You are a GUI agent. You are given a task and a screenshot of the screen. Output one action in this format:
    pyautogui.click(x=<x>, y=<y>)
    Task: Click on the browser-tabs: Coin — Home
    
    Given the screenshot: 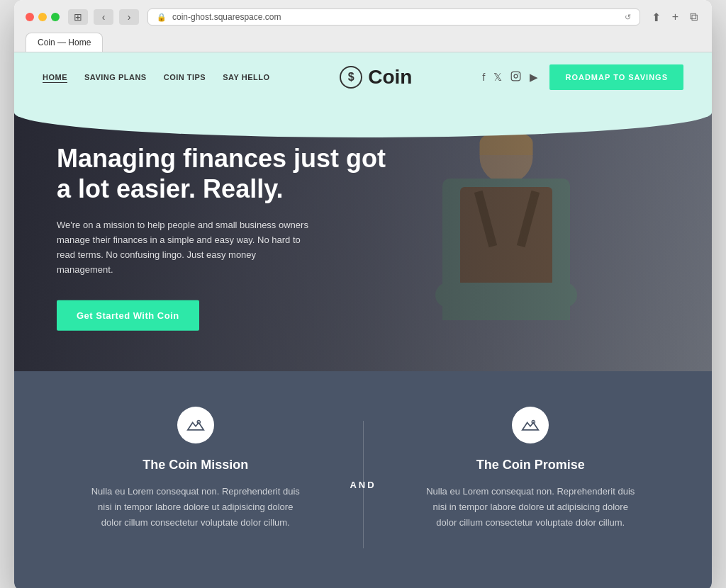 What is the action you would take?
    pyautogui.click(x=363, y=43)
    